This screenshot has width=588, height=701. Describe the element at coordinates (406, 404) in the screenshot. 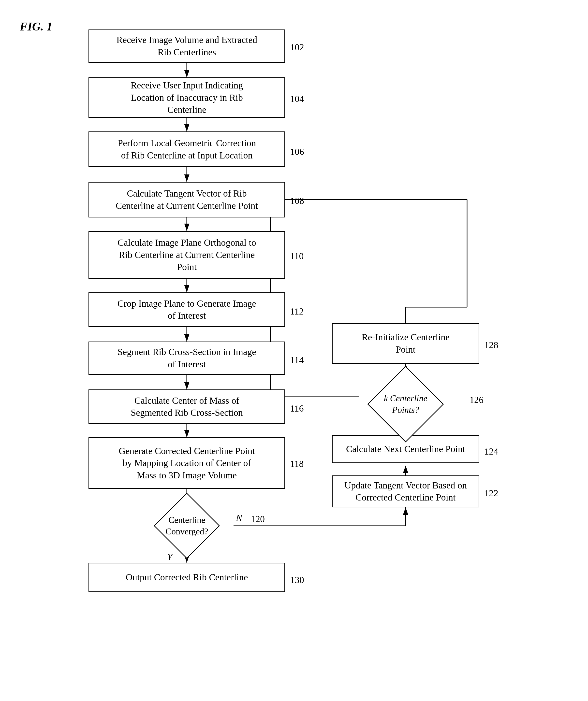

I see `diamond-126-text: k CenterlinePoints?` at that location.